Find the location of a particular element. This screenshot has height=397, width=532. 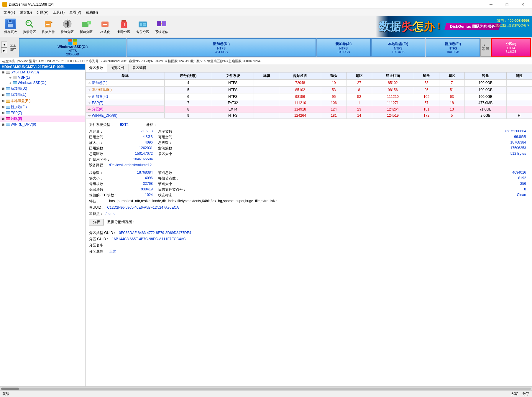

tree-item-esp7: ⊞ ESP(7) is located at coordinates (42, 113).